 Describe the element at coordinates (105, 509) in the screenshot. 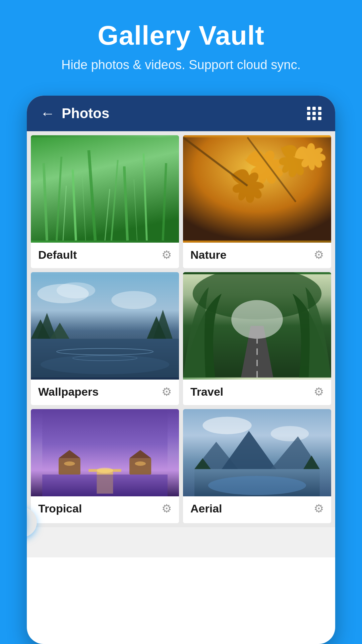

I see `item-label-tropical: Tropical ⚙` at that location.